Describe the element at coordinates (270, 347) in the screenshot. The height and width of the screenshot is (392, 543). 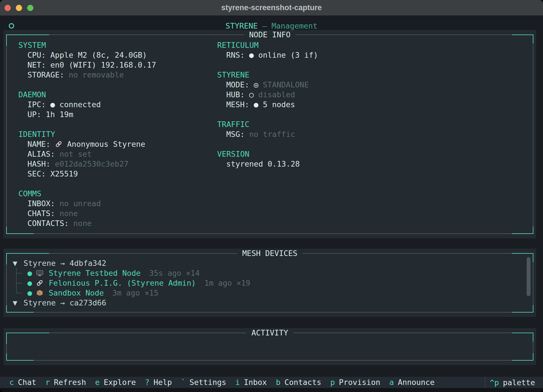
I see `activity-panel: ACTIVITY` at that location.